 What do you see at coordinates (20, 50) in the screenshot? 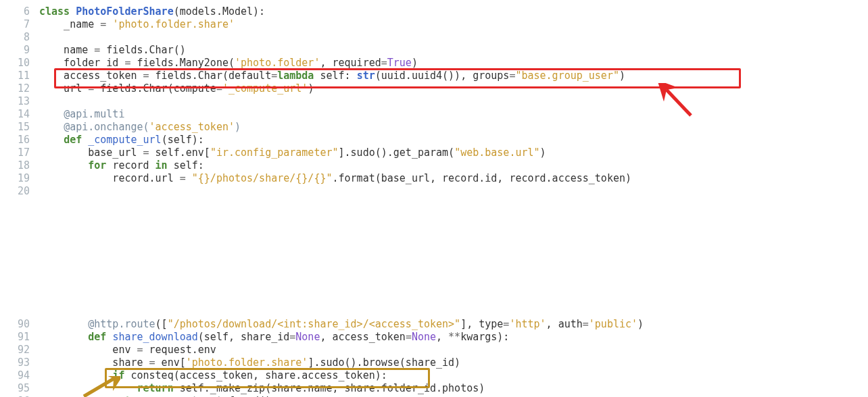
I see `line-number: 9` at bounding box center [20, 50].